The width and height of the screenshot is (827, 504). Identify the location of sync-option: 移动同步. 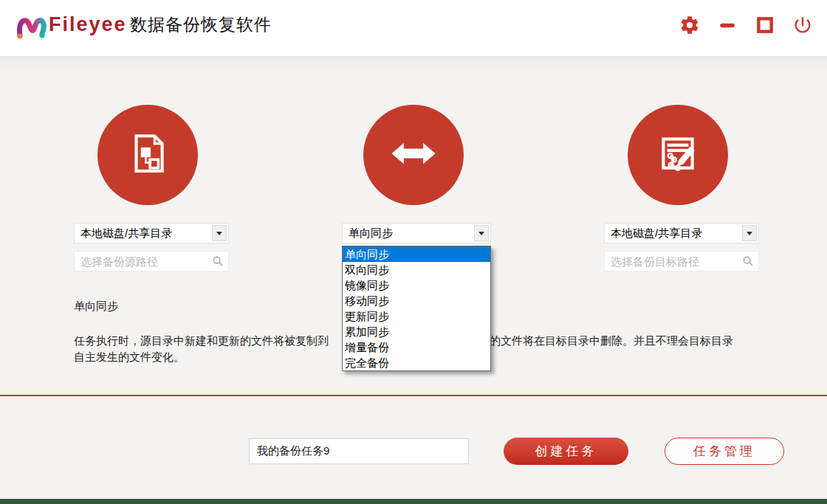
(416, 301).